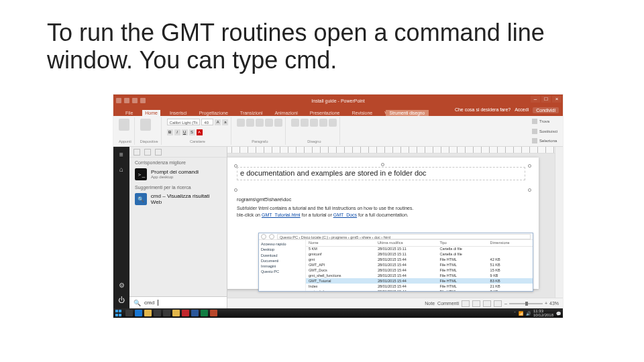 The image size is (644, 362). Describe the element at coordinates (177, 133) in the screenshot. I see `italic-icon: I` at that location.